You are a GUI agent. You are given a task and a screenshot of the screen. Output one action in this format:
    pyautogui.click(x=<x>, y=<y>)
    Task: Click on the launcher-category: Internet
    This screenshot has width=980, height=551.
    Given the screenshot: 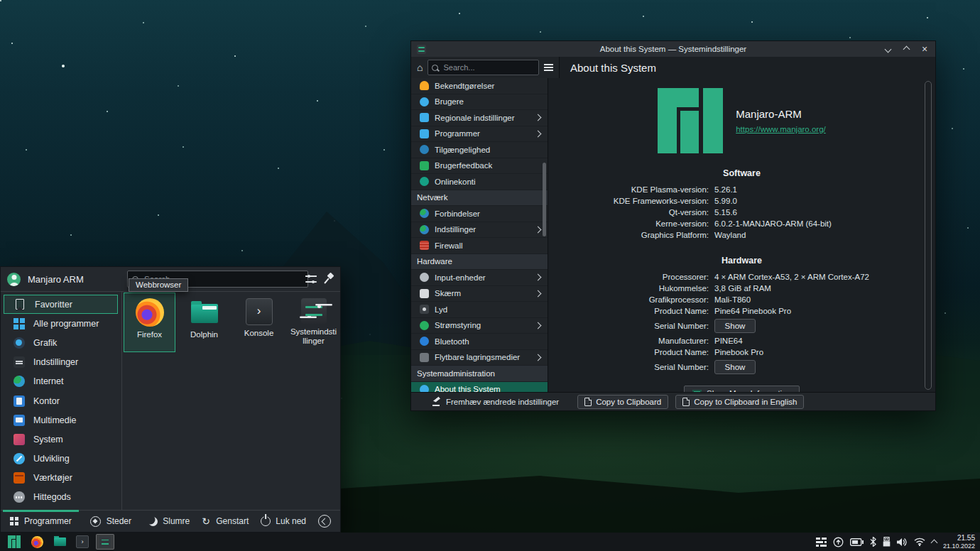 What is the action you would take?
    pyautogui.click(x=61, y=382)
    